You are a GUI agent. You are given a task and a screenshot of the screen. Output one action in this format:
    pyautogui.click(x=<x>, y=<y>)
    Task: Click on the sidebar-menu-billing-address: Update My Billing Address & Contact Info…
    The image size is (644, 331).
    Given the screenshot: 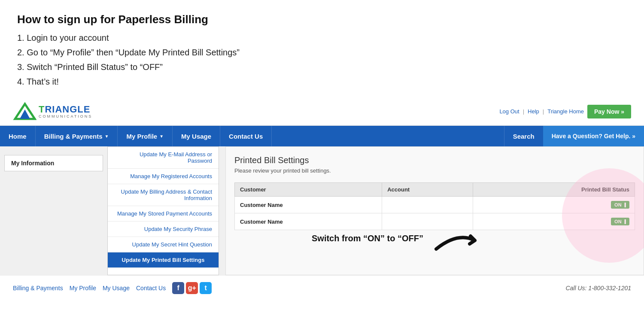 What is the action you would take?
    pyautogui.click(x=163, y=195)
    